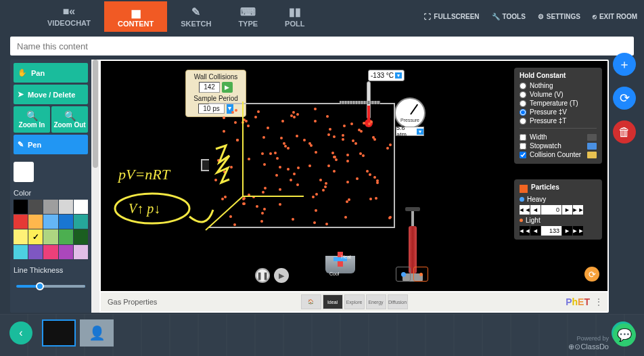 Image resolution: width=644 pixels, height=356 pixels. Describe the element at coordinates (32, 125) in the screenshot. I see `label: Zoom In` at that location.